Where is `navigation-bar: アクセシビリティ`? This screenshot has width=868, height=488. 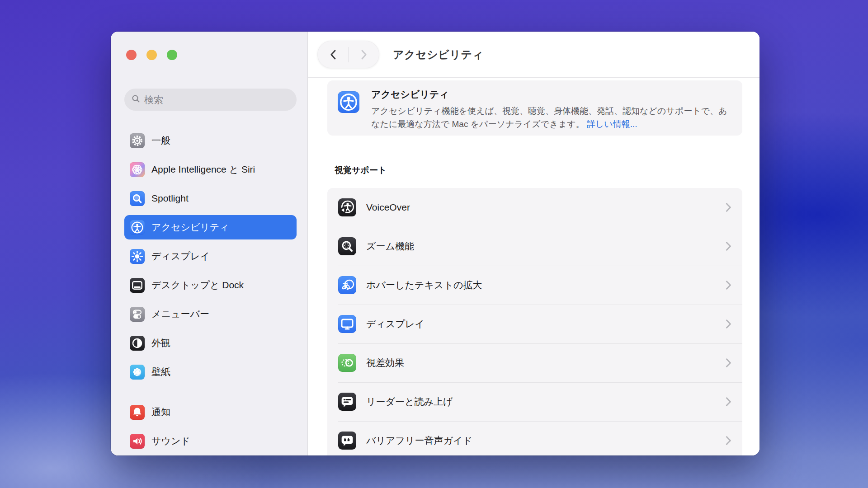 navigation-bar: アクセシビリティ is located at coordinates (533, 55).